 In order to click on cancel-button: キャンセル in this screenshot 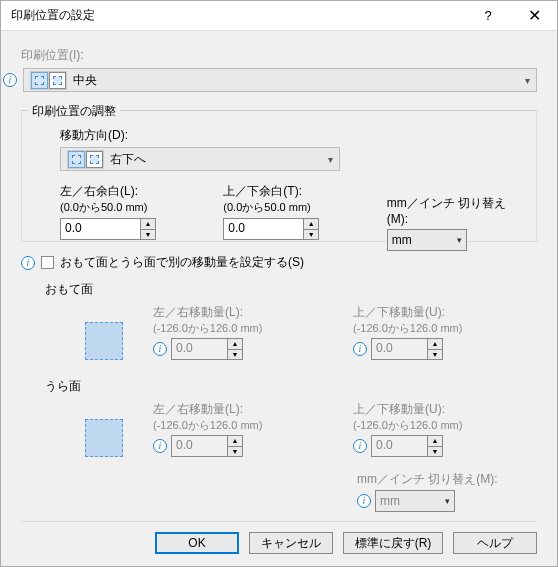, I will do `click(291, 543)`.